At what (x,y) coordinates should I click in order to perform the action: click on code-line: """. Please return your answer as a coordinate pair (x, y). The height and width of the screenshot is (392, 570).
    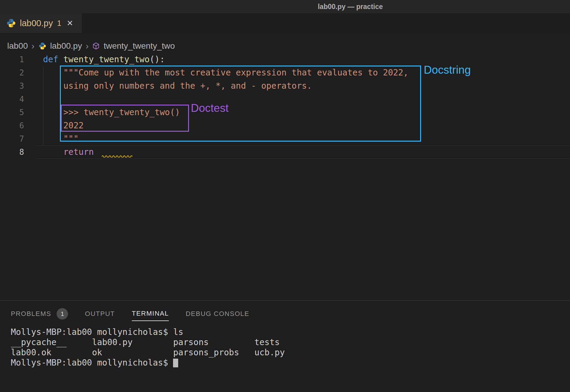
    Looking at the image, I should click on (306, 139).